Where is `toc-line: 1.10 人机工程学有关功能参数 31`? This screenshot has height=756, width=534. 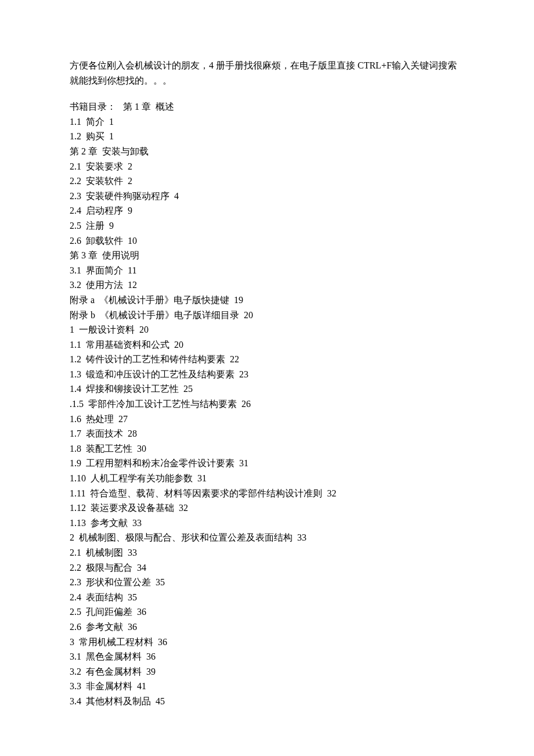 toc-line: 1.10 人机工程学有关功能参数 31 is located at coordinates (267, 478).